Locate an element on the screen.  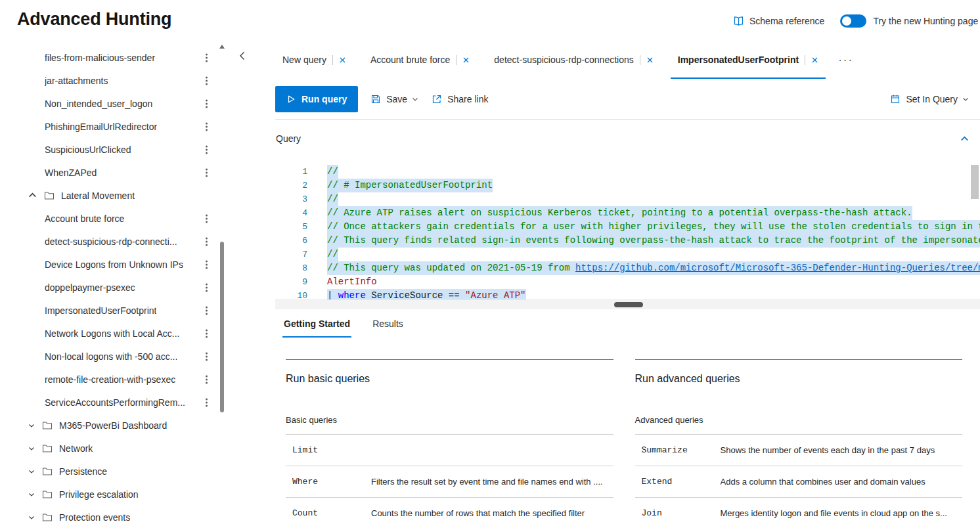
folder-label: Persistence is located at coordinates (83, 471).